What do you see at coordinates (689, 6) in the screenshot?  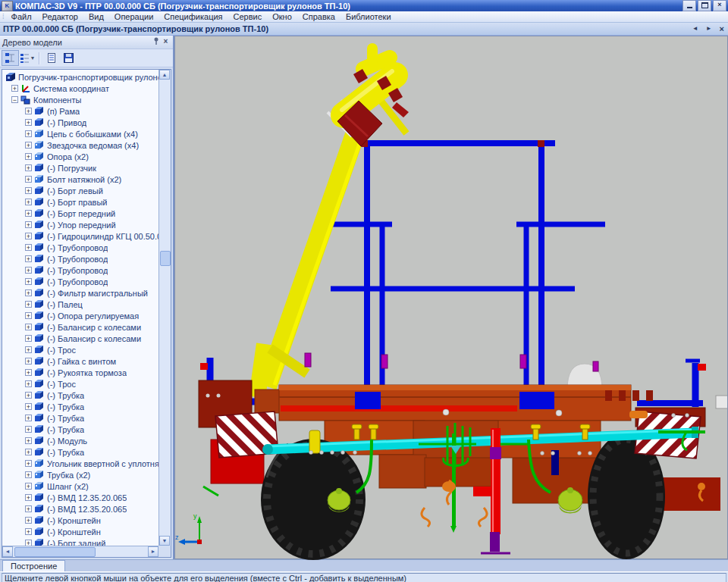 I see `minimize-button` at bounding box center [689, 6].